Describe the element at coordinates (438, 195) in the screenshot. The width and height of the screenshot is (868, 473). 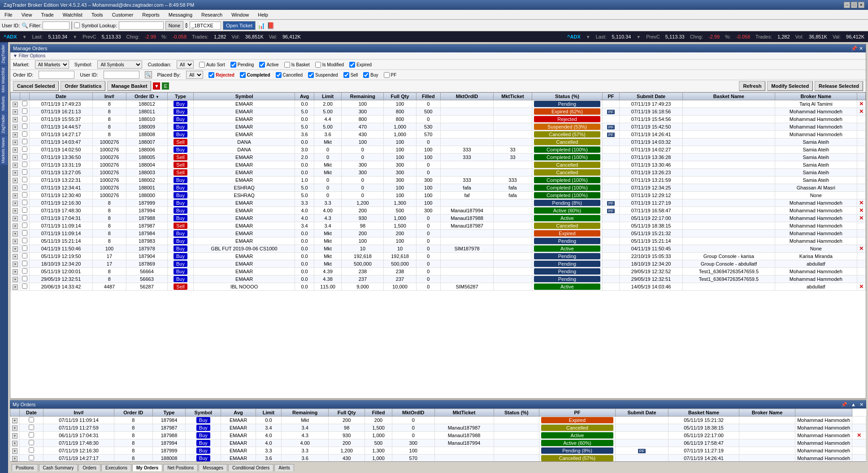
I see `table-row: + 07/11/19 12:30:40 1000276 188000 Buy E…` at that location.